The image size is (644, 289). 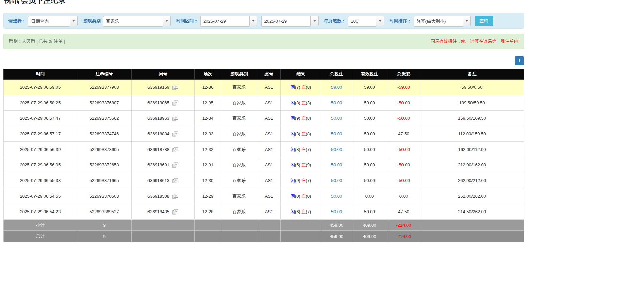 I want to click on player-score: (0), so click(x=298, y=196).